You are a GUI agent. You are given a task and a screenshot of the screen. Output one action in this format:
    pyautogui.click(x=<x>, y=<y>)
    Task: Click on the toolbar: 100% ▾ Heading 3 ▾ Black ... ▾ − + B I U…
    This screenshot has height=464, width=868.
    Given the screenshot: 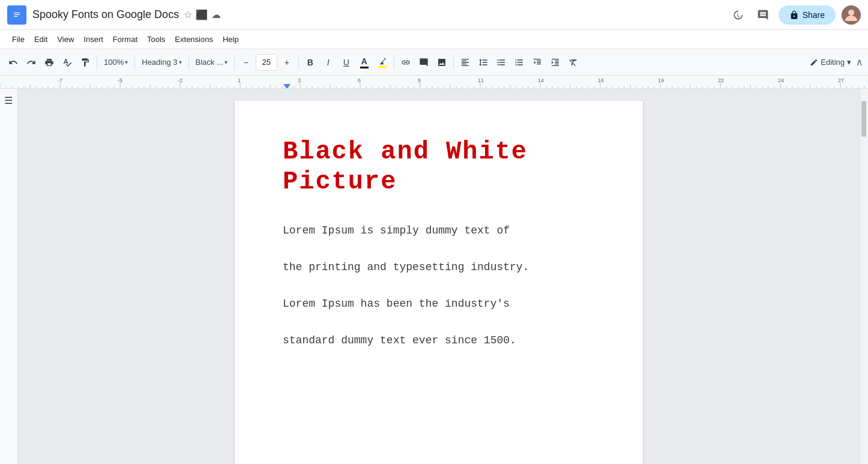 What is the action you would take?
    pyautogui.click(x=434, y=62)
    